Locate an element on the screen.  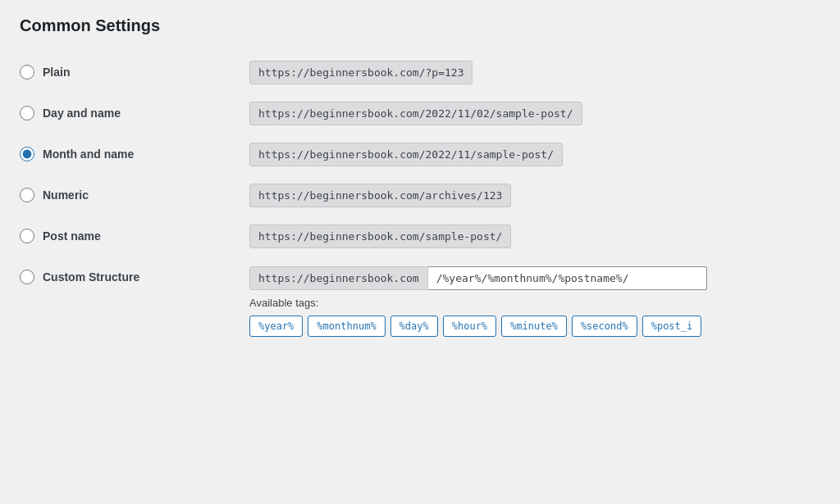
custom-url-field: https://beginnersbook.com is located at coordinates (478, 279).